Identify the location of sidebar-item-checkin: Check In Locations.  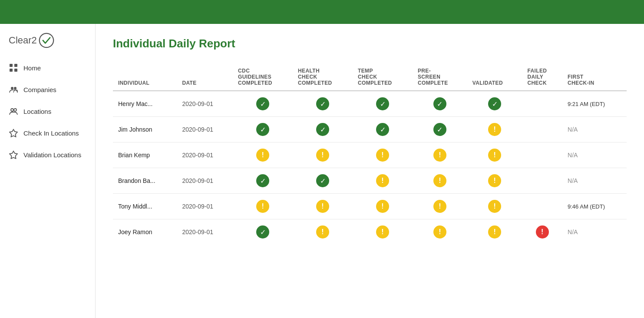
(48, 133).